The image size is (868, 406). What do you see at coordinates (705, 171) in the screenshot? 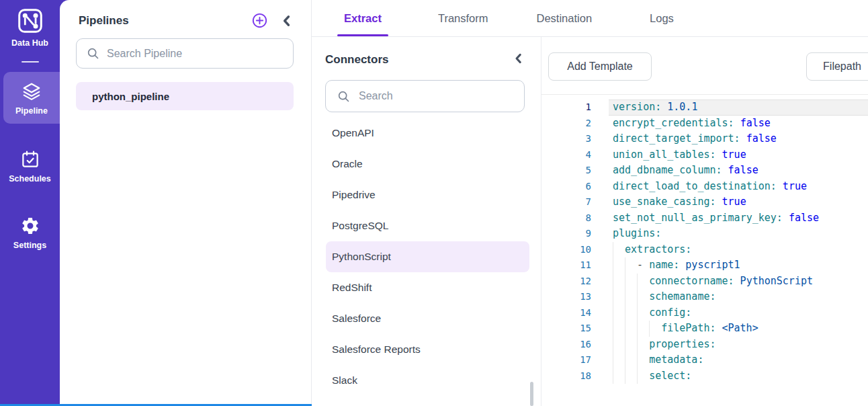
I see `code-line: 5add_dbname_column: false` at bounding box center [705, 171].